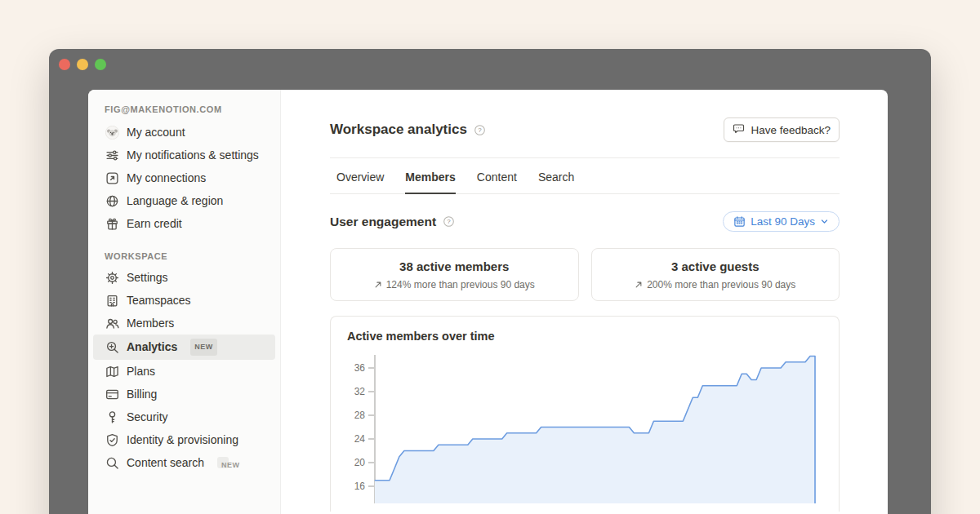 This screenshot has width=980, height=514. Describe the element at coordinates (185, 132) in the screenshot. I see `sidebar-item-my-account: My account` at that location.